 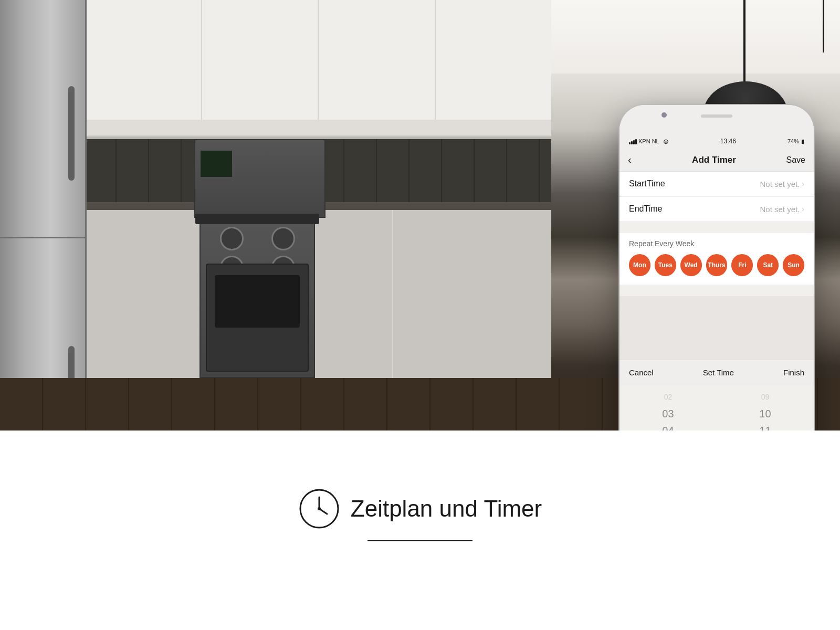 I want to click on min-09: 09, so click(x=765, y=397).